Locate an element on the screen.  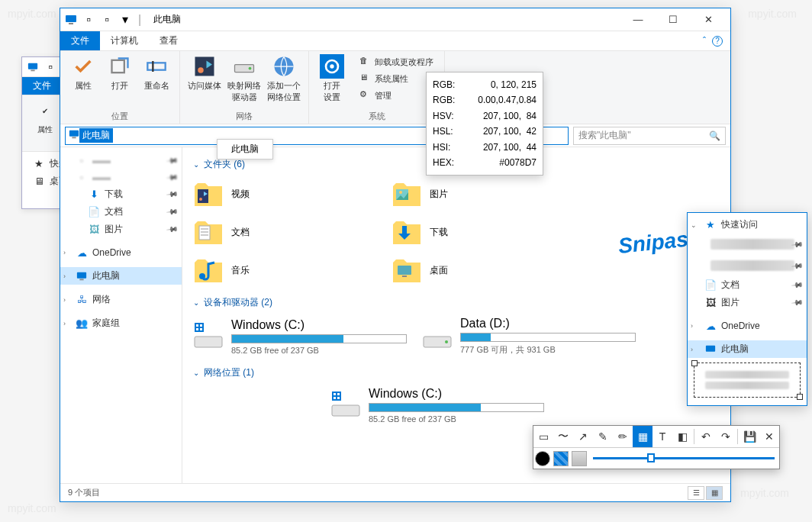
size-slider is located at coordinates (684, 458).